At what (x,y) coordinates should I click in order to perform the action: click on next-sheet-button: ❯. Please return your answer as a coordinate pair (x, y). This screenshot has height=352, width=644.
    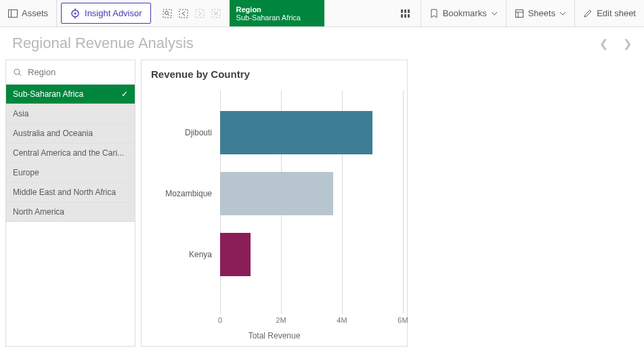
    Looking at the image, I should click on (627, 43).